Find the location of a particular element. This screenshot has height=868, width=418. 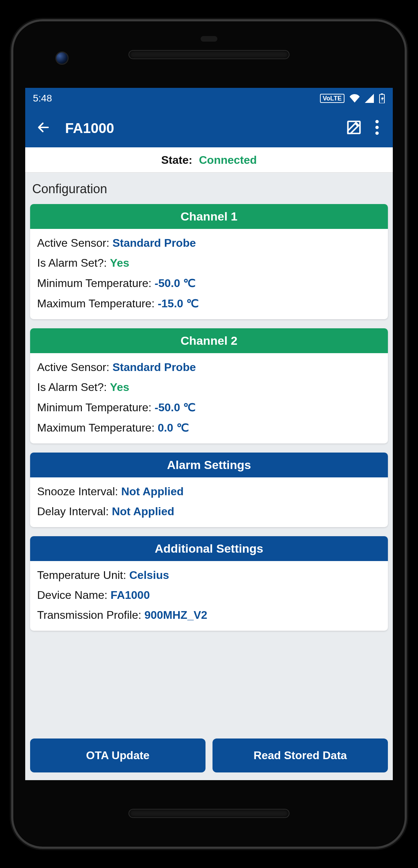

delay-interval: Delay Interval: Not Applied is located at coordinates (209, 512).